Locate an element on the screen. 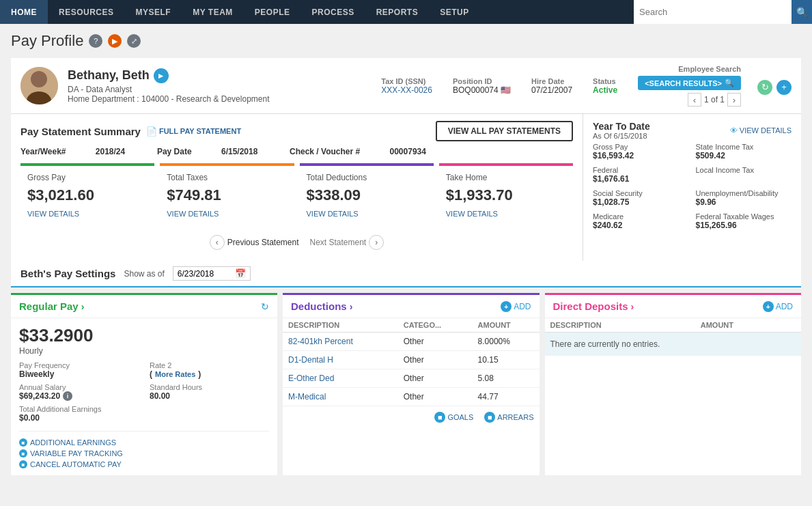 This screenshot has height=506, width=812. pay-meta-row: Year/Week# 2018/24 Pay Date 6/15/2018 Ch… is located at coordinates (296, 152).